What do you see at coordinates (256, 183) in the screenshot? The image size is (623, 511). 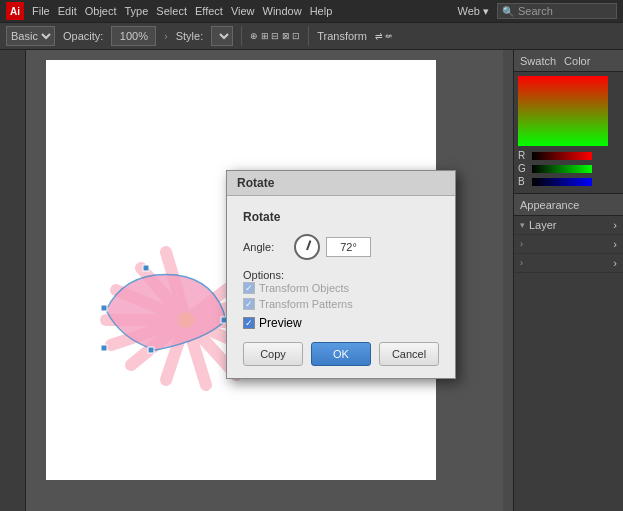 I see `dialog-title: Rotate` at bounding box center [256, 183].